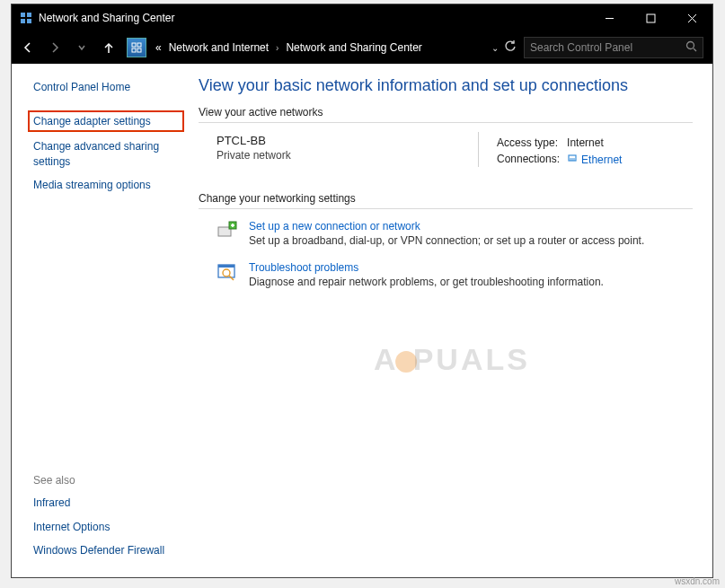 The height and width of the screenshot is (588, 725). Describe the element at coordinates (455, 275) in the screenshot. I see `troubleshoot-item: Troubleshoot problems Diagnose and repai…` at that location.